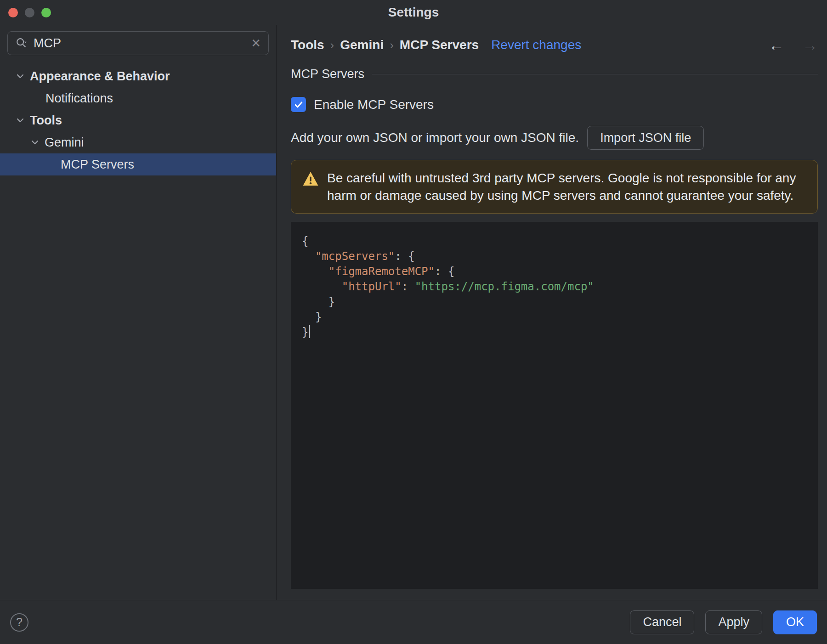 The height and width of the screenshot is (644, 827). I want to click on section-header: MCP Servers, so click(554, 74).